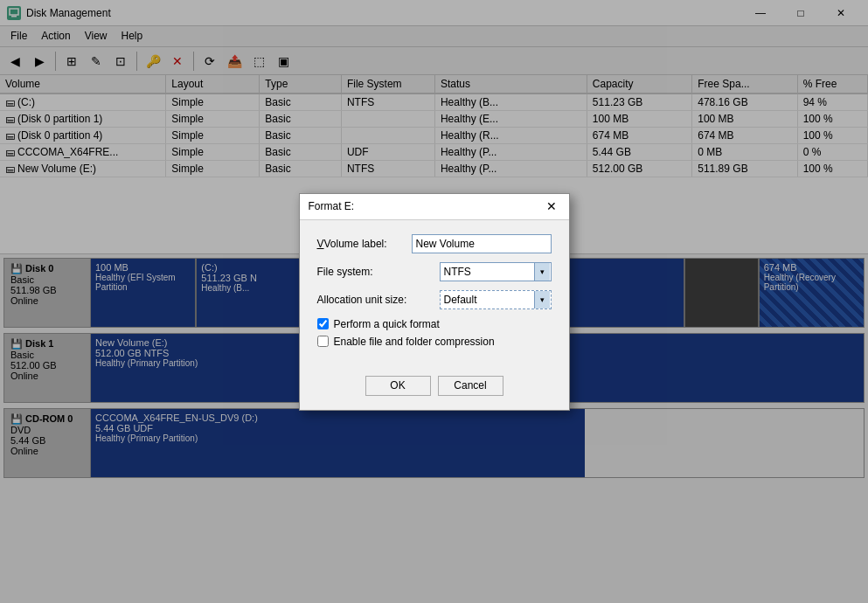 Image resolution: width=868 pixels, height=603 pixels. Describe the element at coordinates (434, 244) in the screenshot. I see `volume-label-row: VVolume label:` at that location.